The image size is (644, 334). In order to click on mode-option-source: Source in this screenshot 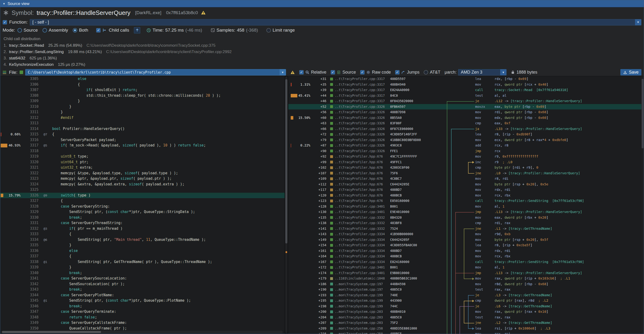, I will do `click(28, 30)`.